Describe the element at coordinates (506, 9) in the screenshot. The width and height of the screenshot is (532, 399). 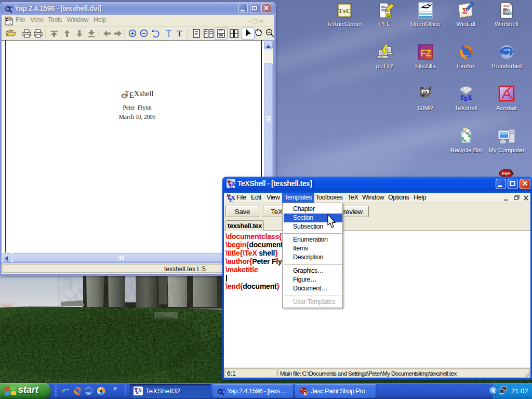
I see `svg-text: Win` at that location.